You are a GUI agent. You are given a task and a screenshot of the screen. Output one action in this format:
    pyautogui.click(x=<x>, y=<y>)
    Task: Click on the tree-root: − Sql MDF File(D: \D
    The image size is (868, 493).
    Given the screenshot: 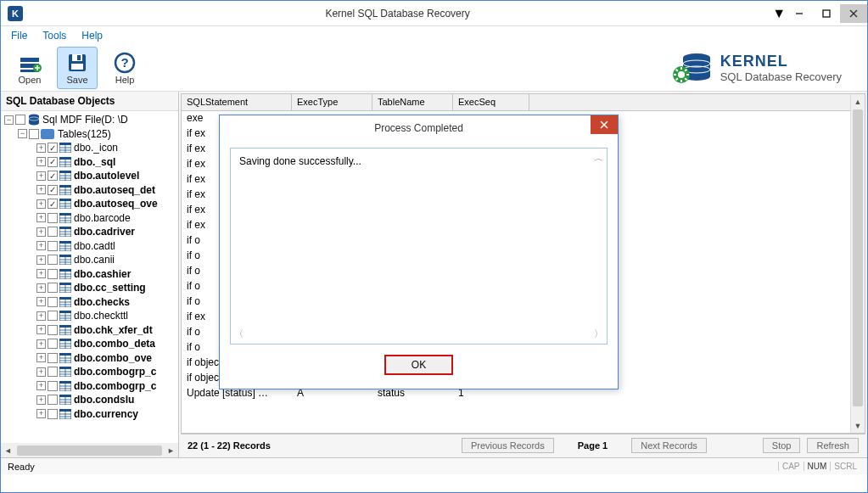 What is the action you would take?
    pyautogui.click(x=90, y=120)
    